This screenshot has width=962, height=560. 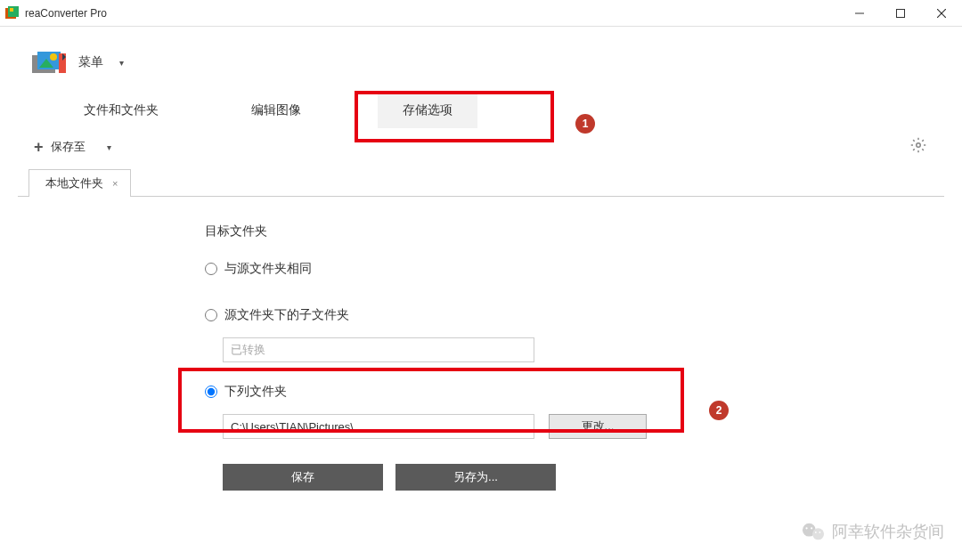 What do you see at coordinates (901, 13) in the screenshot?
I see `window-controls` at bounding box center [901, 13].